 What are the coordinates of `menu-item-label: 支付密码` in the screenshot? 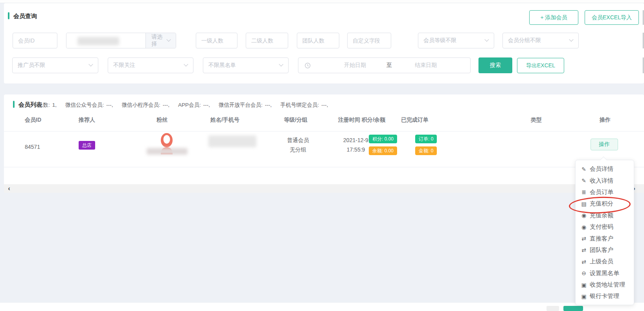 It's located at (602, 227).